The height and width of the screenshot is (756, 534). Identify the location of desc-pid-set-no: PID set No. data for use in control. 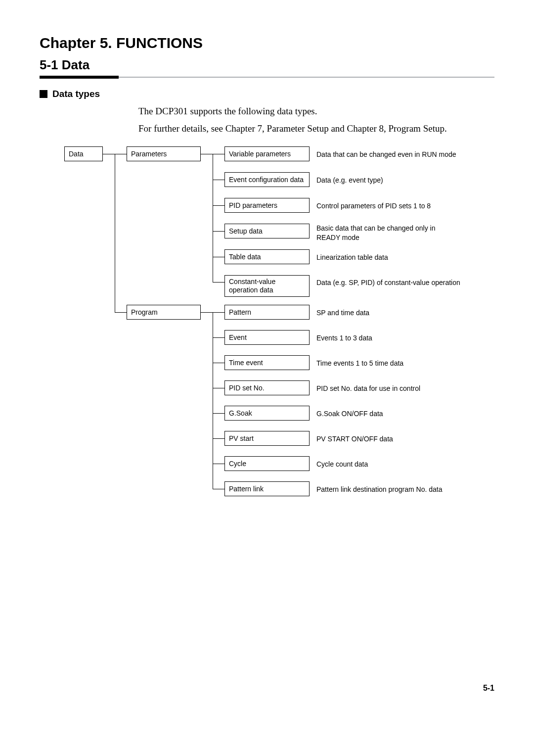
(398, 389).